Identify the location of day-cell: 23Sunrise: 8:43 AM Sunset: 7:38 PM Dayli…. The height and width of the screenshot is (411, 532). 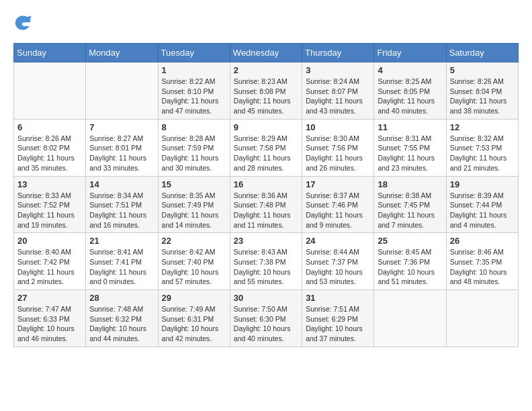
(266, 262).